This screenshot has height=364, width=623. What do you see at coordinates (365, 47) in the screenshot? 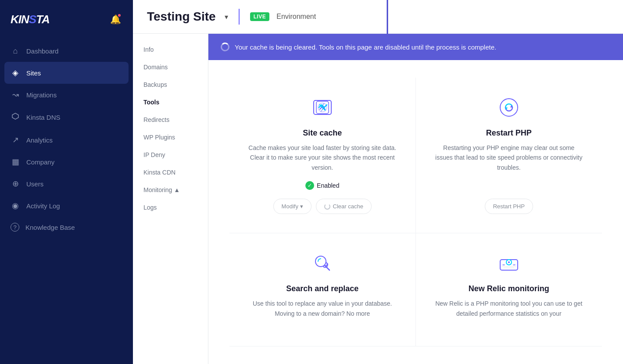
I see `cache-banner-message: Your cache is being cleared. Tools on th…` at bounding box center [365, 47].